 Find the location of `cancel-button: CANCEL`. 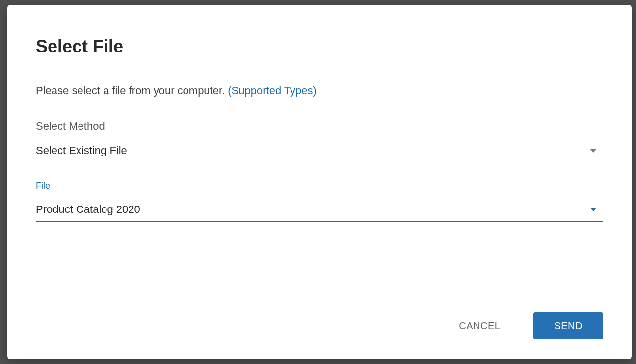

cancel-button: CANCEL is located at coordinates (479, 326).